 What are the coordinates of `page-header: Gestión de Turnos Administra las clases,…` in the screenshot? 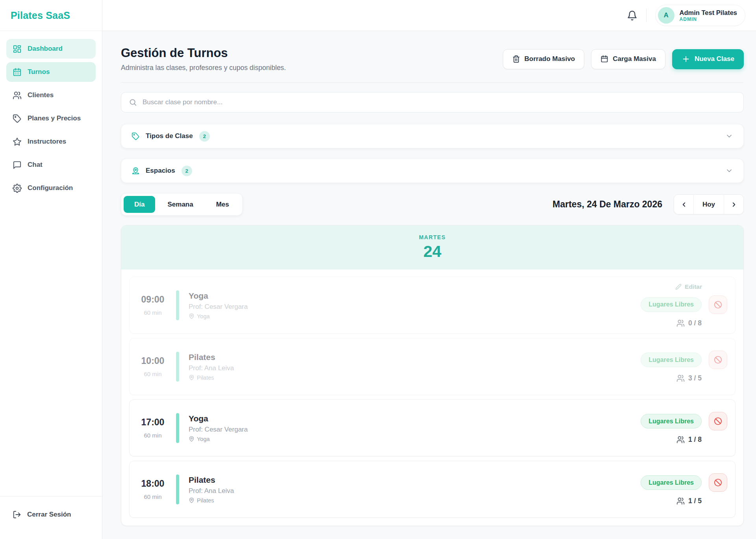 It's located at (432, 65).